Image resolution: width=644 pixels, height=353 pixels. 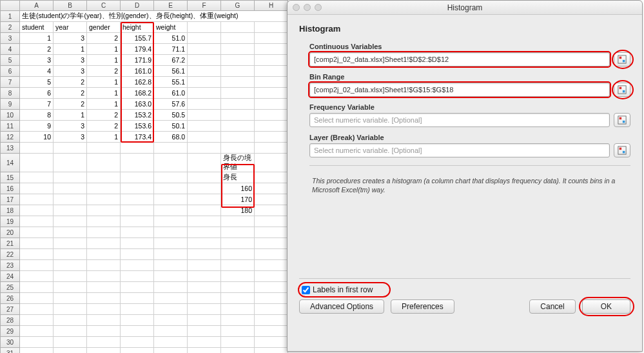 I want to click on cell: 173.4, so click(x=137, y=137).